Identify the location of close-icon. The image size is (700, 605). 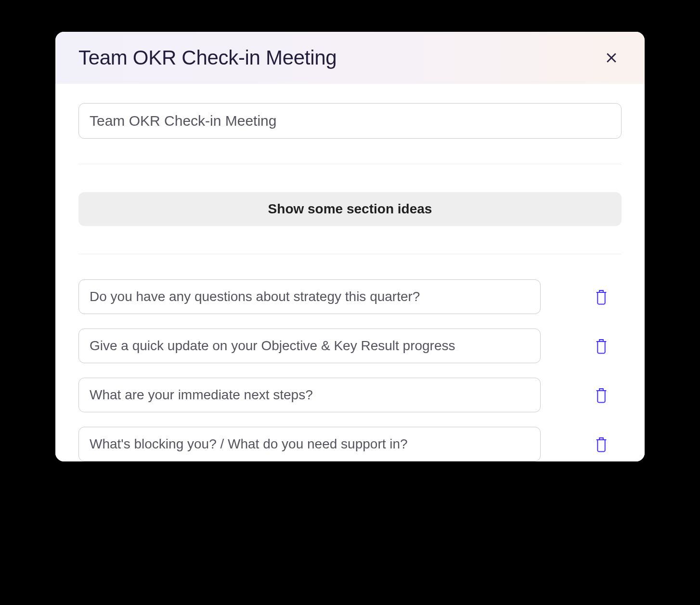
(611, 58).